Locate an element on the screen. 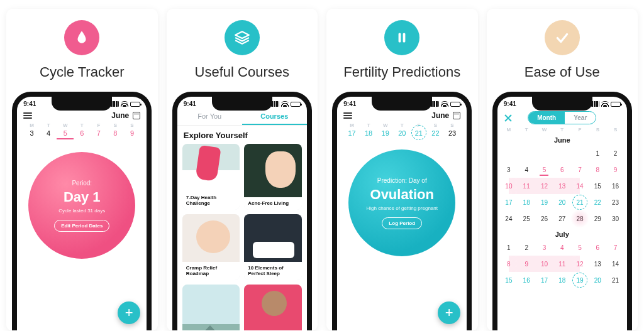 The image size is (644, 331). calendar-body: June123456789101112131415161718192021222… is located at coordinates (562, 210).